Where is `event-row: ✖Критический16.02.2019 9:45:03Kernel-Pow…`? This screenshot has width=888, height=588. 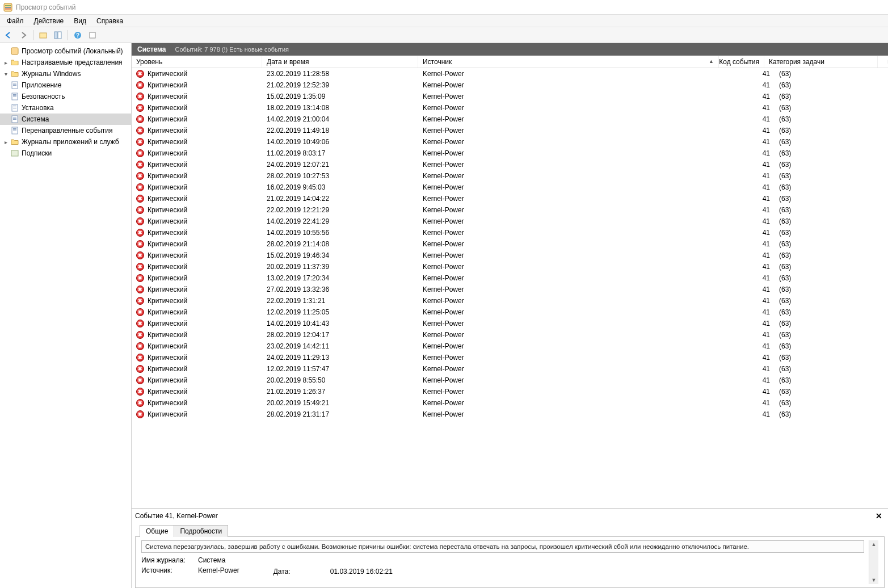
event-row: ✖Критический16.02.2019 9:45:03Kernel-Pow… is located at coordinates (510, 187).